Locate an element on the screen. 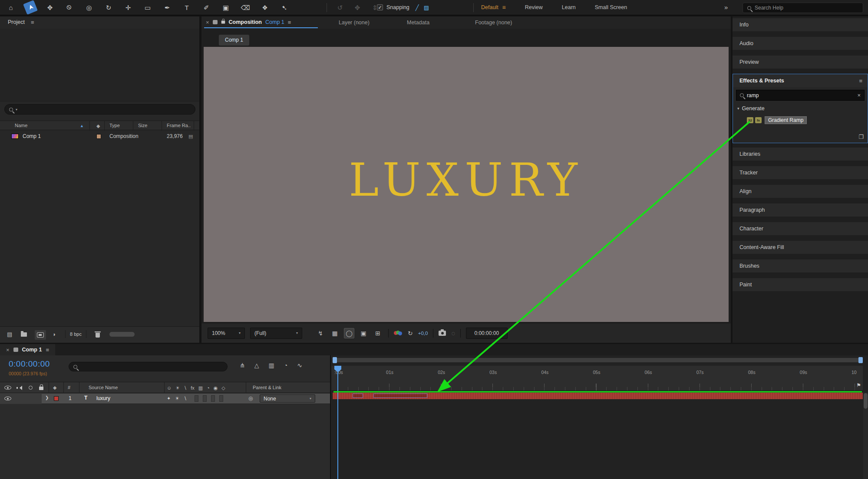  graph-editor-icon: ∿ is located at coordinates (300, 365).